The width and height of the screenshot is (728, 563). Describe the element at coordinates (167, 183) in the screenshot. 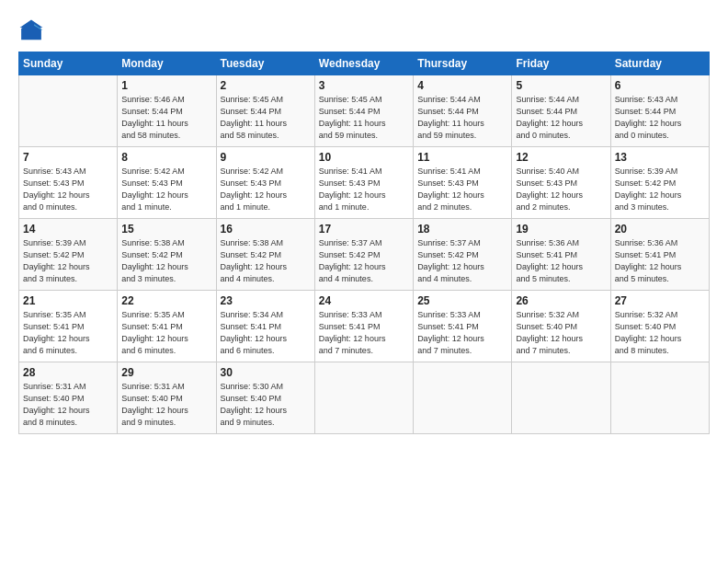

I see `day-cell: 8Sunrise: 5:42 AMSunset: 5:43 PMDaylight…` at that location.